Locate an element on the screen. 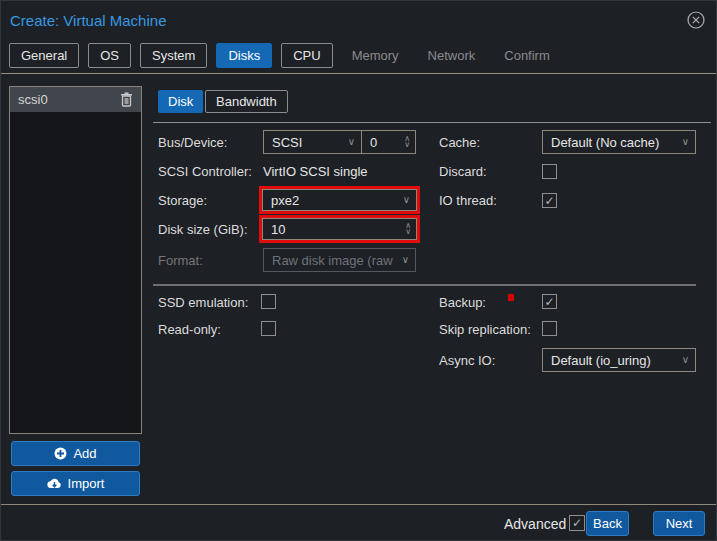 This screenshot has height=541, width=717. plus-circle-icon is located at coordinates (60, 454).